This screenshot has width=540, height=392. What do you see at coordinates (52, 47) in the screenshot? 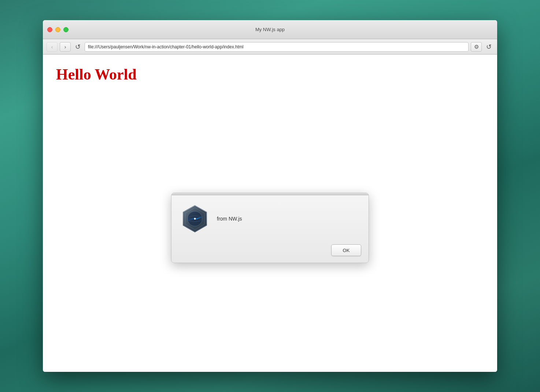
I see `back-button: ‹` at bounding box center [52, 47].